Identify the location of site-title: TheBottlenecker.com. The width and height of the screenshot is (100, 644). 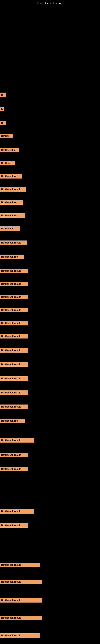
(50, 3).